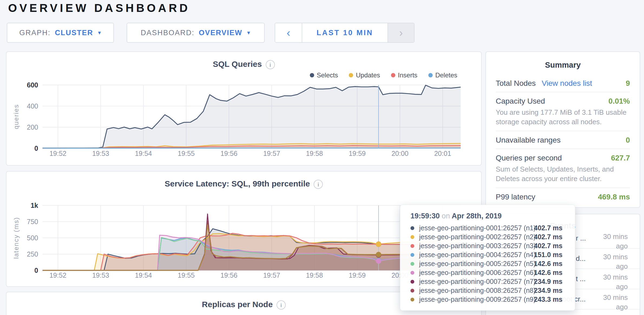 Image resolution: width=644 pixels, height=315 pixels. Describe the element at coordinates (477, 299) in the screenshot. I see `tooltip-node-name: jesse-geo-partitioning-0009:26257 (n9)` at that location.